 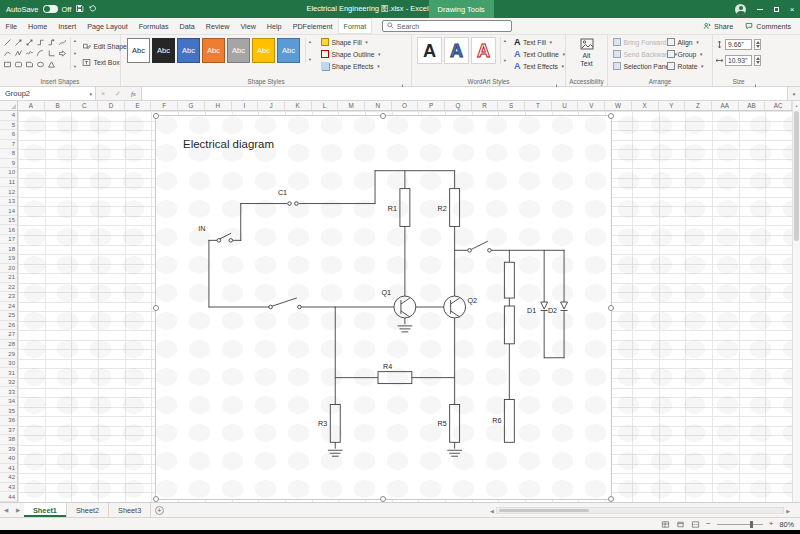 What do you see at coordinates (666, 524) in the screenshot?
I see `normal-view-button` at bounding box center [666, 524].